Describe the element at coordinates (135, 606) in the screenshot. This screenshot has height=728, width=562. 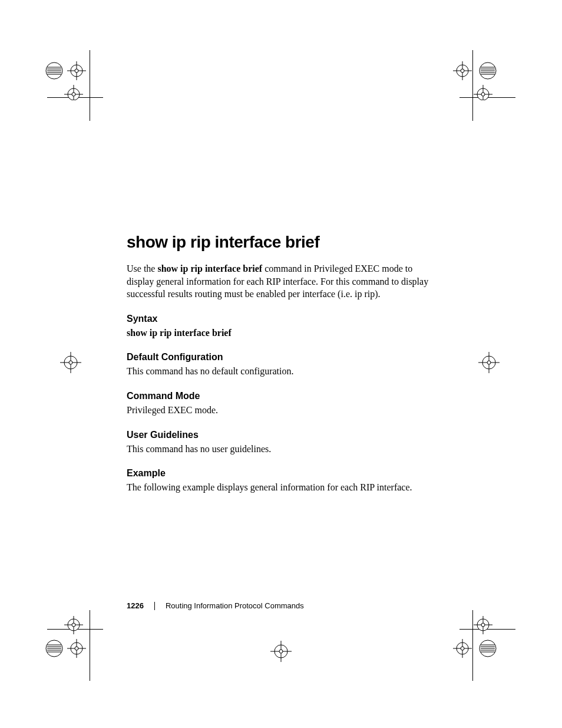
I see `page-number: 1226` at that location.